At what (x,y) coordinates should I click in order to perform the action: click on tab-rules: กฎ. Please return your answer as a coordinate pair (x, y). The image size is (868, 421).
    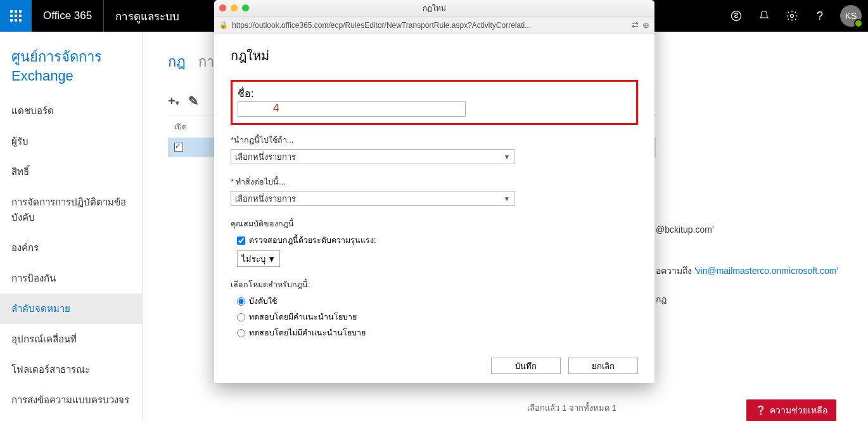
    Looking at the image, I should click on (177, 62).